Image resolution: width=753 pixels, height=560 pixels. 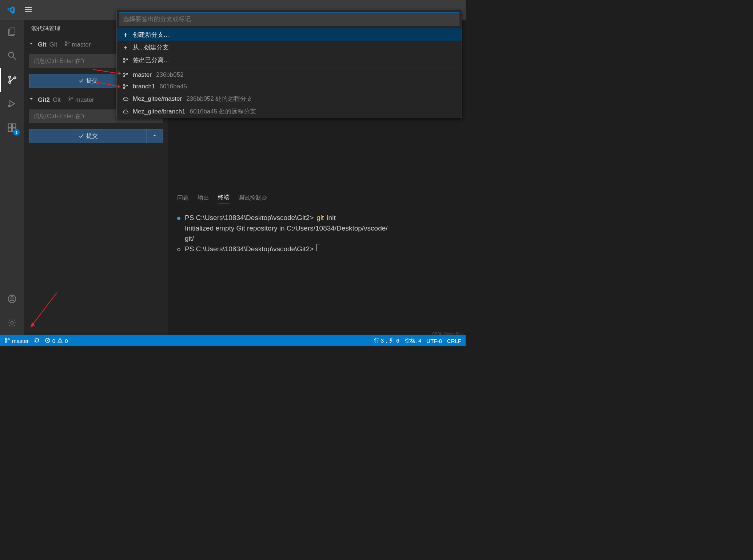 What do you see at coordinates (289, 47) in the screenshot?
I see `quick-pick-item-create-branch-from: 从...创建分支` at bounding box center [289, 47].